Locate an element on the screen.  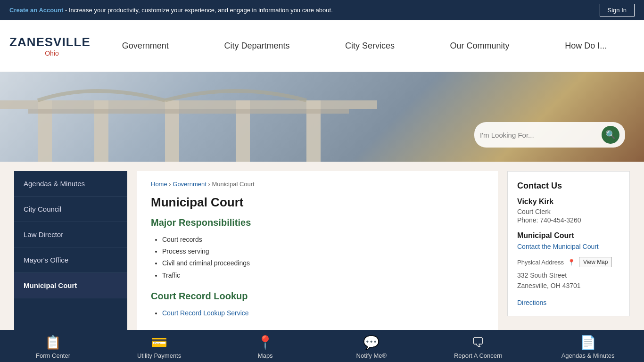
form-center-icon: 📋 is located at coordinates (53, 342).